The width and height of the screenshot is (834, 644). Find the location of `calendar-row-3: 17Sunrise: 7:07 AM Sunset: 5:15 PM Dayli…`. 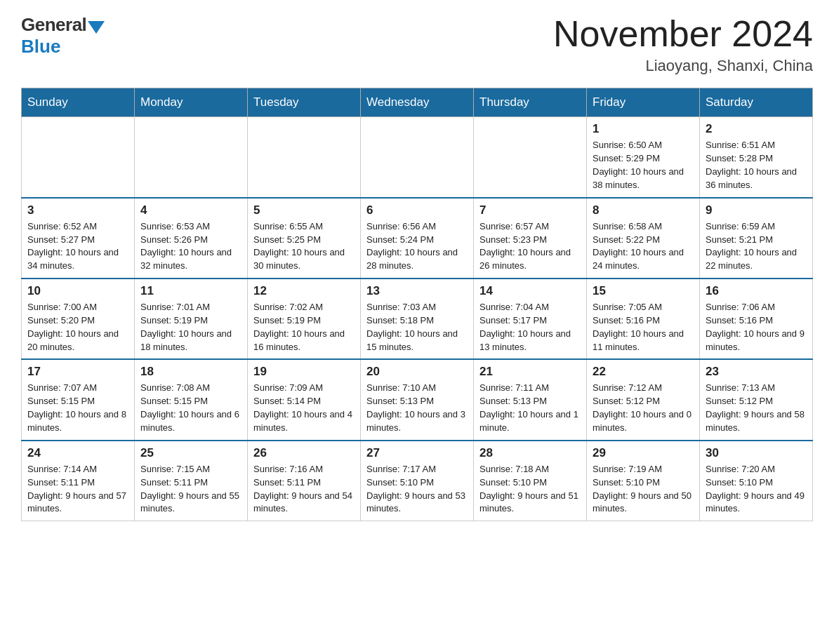

calendar-row-3: 17Sunrise: 7:07 AM Sunset: 5:15 PM Dayli… is located at coordinates (417, 400).